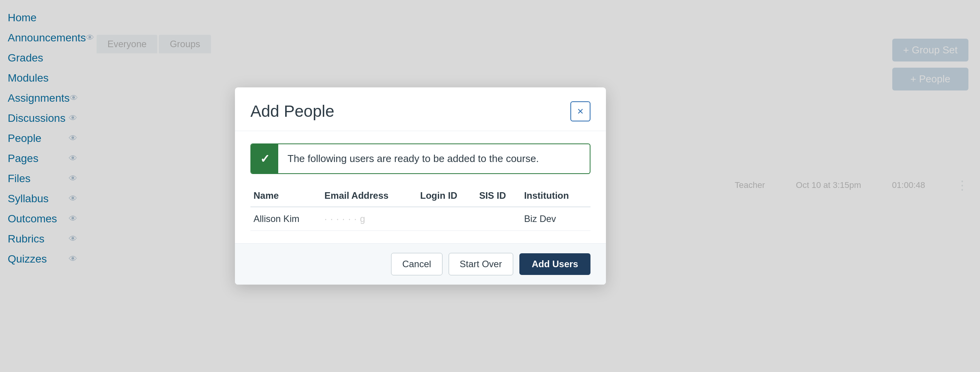 The width and height of the screenshot is (980, 372). Describe the element at coordinates (556, 196) in the screenshot. I see `col-header-institution: Institution` at that location.